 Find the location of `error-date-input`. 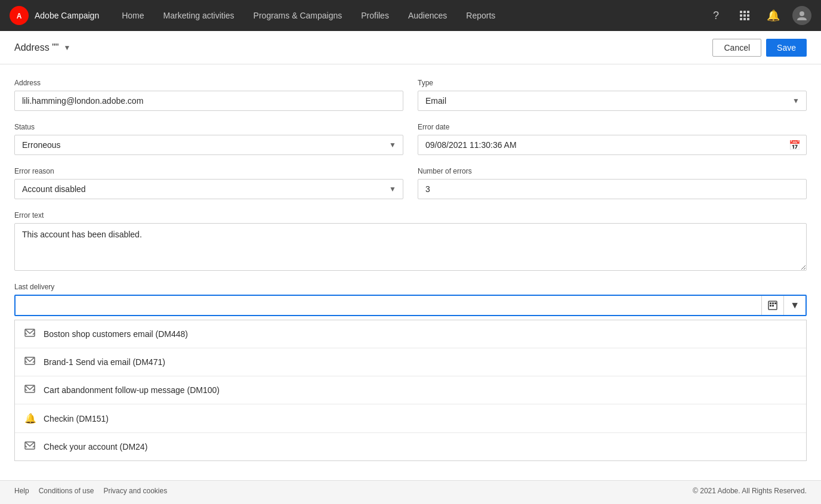

error-date-input is located at coordinates (612, 145).